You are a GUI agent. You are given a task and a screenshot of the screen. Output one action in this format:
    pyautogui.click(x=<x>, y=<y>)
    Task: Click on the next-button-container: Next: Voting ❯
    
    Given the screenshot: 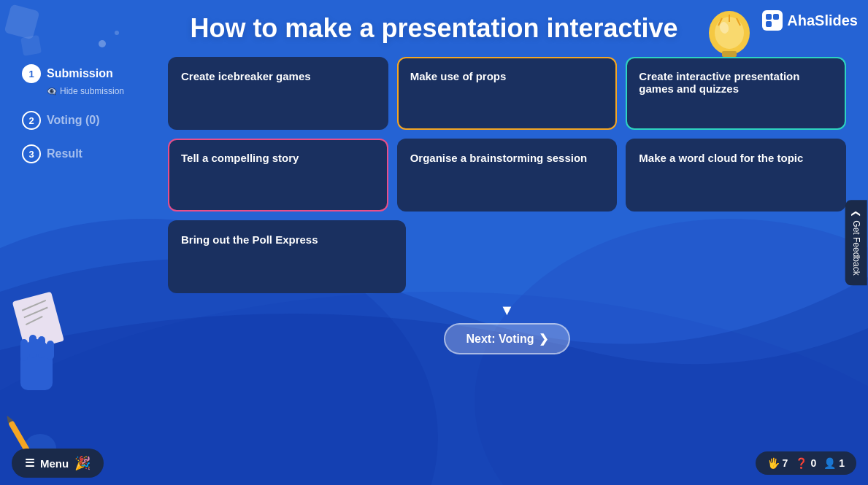 What is the action you would take?
    pyautogui.click(x=507, y=338)
    